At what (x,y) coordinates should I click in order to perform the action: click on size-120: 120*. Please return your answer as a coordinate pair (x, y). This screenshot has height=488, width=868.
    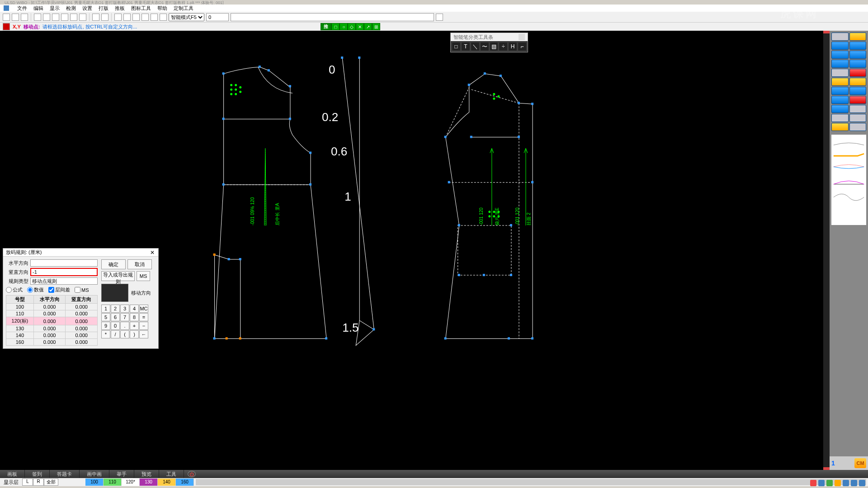
    Looking at the image, I should click on (131, 482).